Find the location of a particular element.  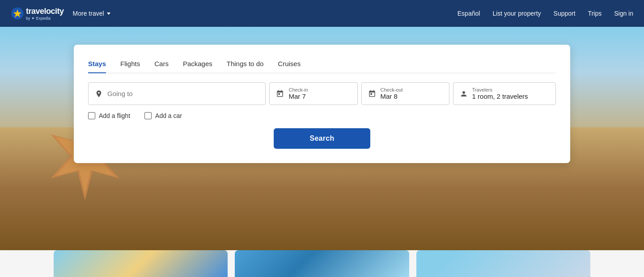

search-btn-container: Search is located at coordinates (322, 138).